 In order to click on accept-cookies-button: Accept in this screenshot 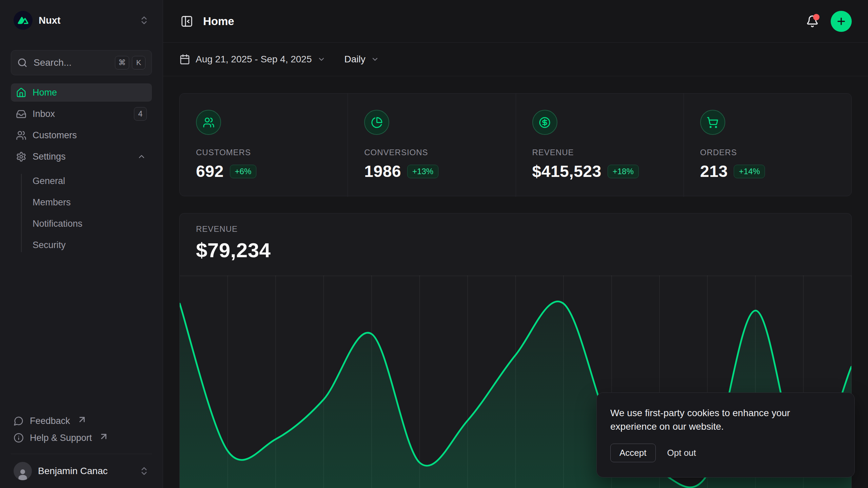, I will do `click(633, 453)`.